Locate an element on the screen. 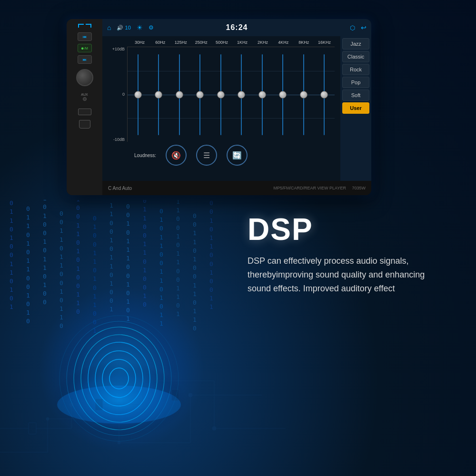 This screenshot has height=476, width=476. eq-bottom-controls: Loudness: 🔇 ☰ 🔄 is located at coordinates (221, 155).